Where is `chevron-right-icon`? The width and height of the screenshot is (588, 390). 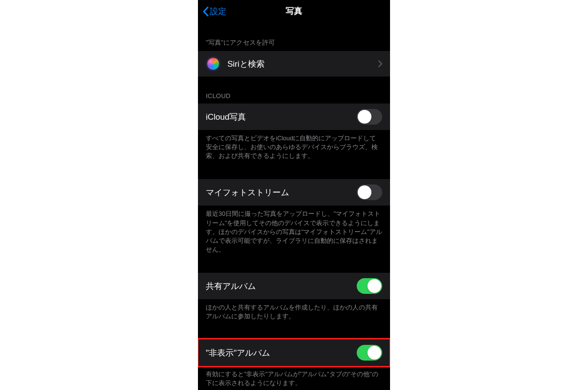
chevron-right-icon is located at coordinates (380, 64).